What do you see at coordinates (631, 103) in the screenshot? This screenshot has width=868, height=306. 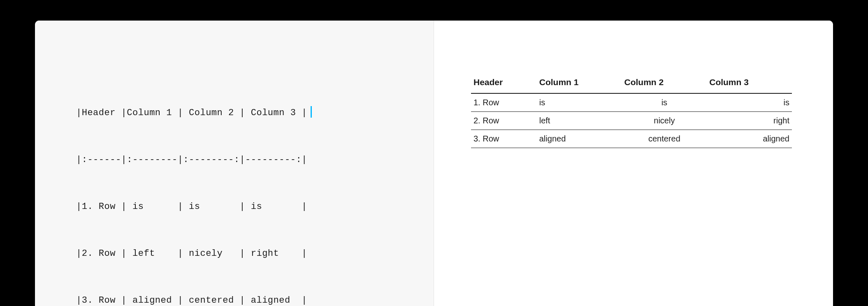 I see `table-row: 1. Row is is is` at bounding box center [631, 103].